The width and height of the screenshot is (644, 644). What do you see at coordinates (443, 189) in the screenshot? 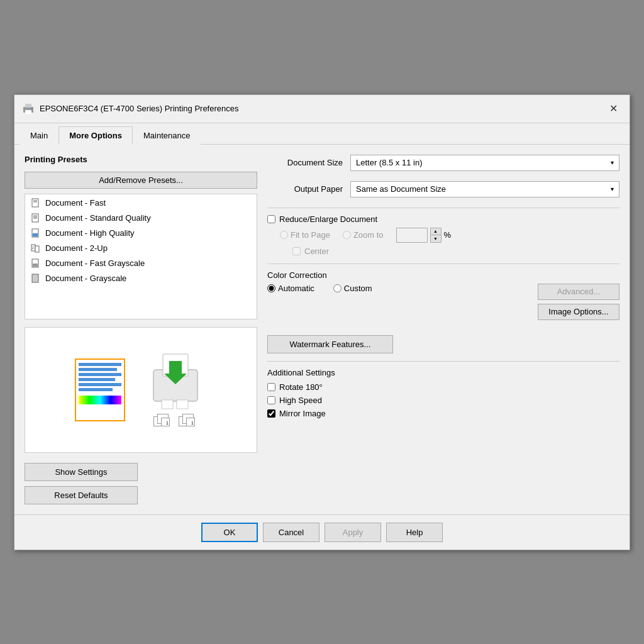
I see `output-paper-row: Output Paper Same as Document Size ▾` at bounding box center [443, 189].